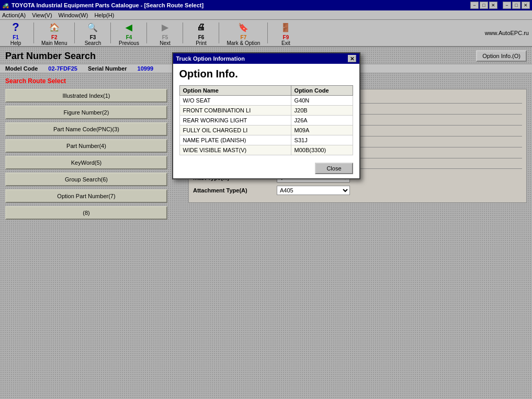  I want to click on modal-title: Truck Option Information, so click(210, 59).